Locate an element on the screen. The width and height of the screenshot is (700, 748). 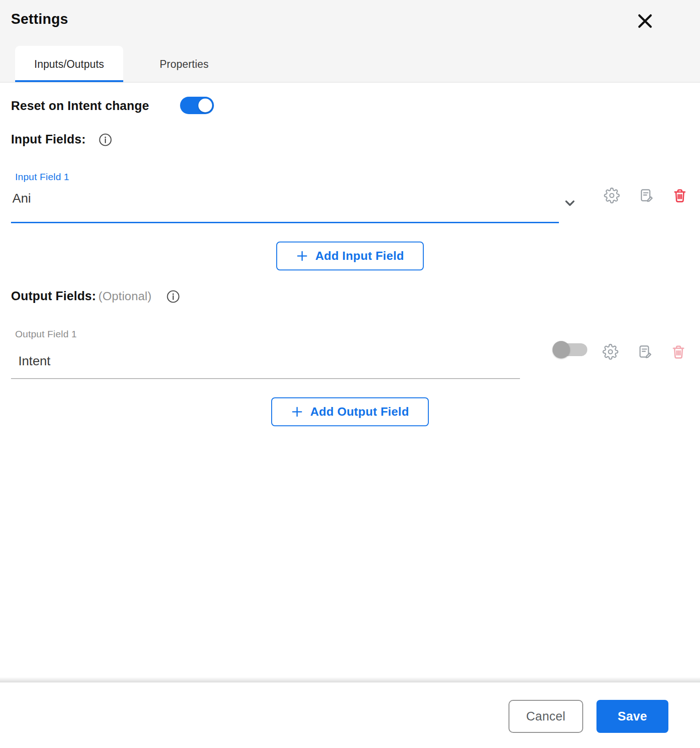
input-edit-note-button is located at coordinates (646, 195).